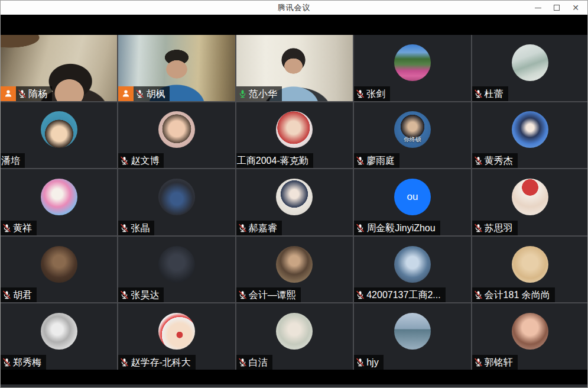  I want to click on minimize-button, so click(538, 8).